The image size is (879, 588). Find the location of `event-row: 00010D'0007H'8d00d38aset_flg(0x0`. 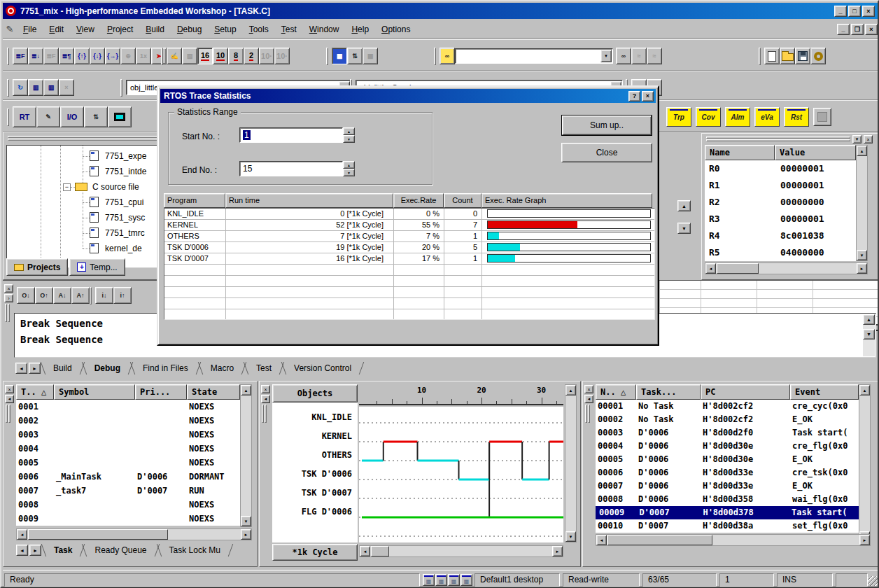

event-row: 00010D'0007H'8d00d38aset_flg(0x0 is located at coordinates (727, 526).